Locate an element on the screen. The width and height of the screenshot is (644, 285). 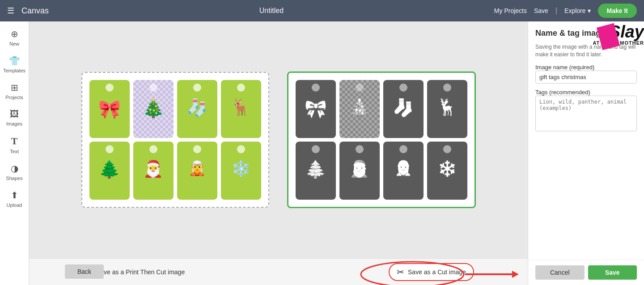
dark-tag-grid: 🎀 🎄 🧦 🦌 🌲 is located at coordinates (381, 140).